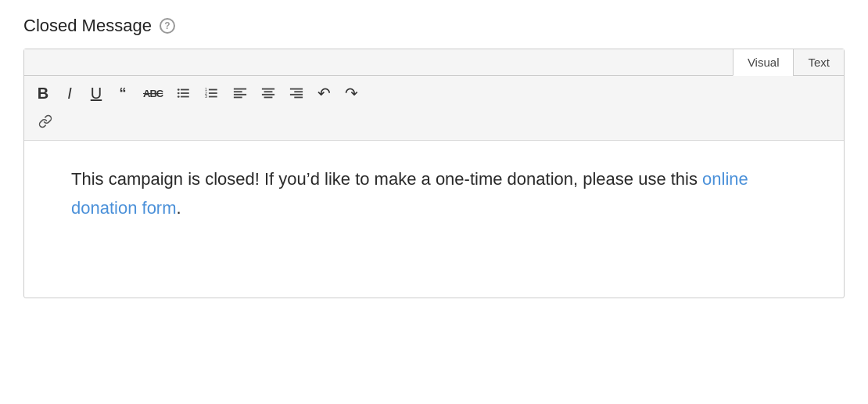 The height and width of the screenshot is (404, 868). Describe the element at coordinates (70, 93) in the screenshot. I see `italic-button: I` at that location.